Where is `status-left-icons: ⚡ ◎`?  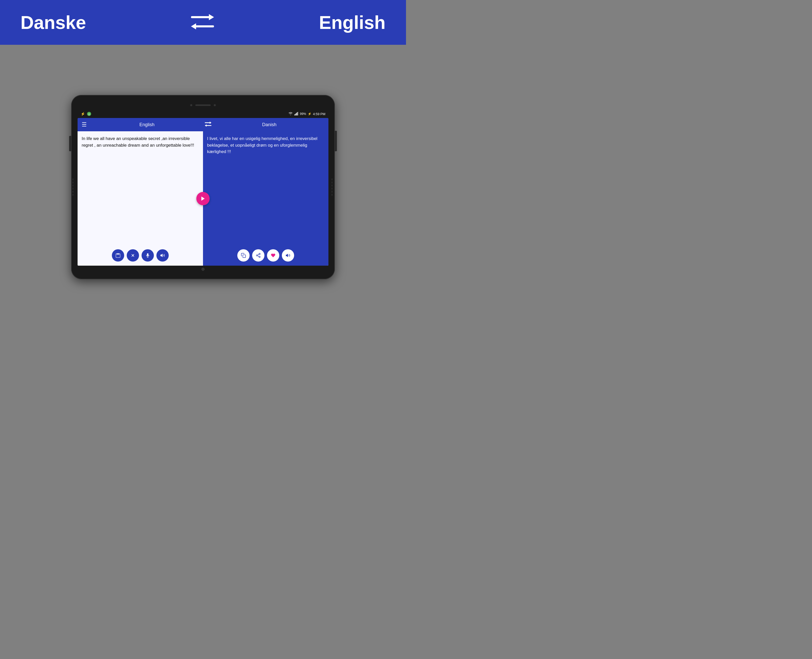
status-left-icons: ⚡ ◎ is located at coordinates (86, 114).